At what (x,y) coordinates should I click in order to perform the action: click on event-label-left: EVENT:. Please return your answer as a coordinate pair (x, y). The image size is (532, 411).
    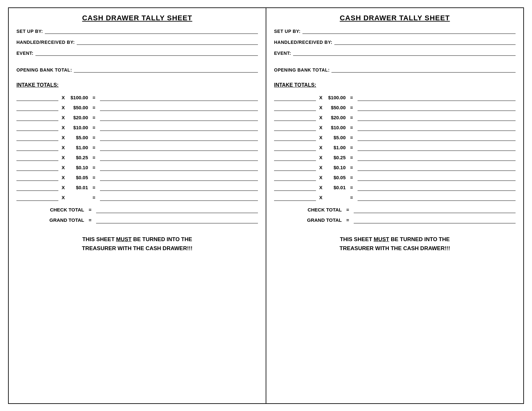
    Looking at the image, I should click on (25, 53).